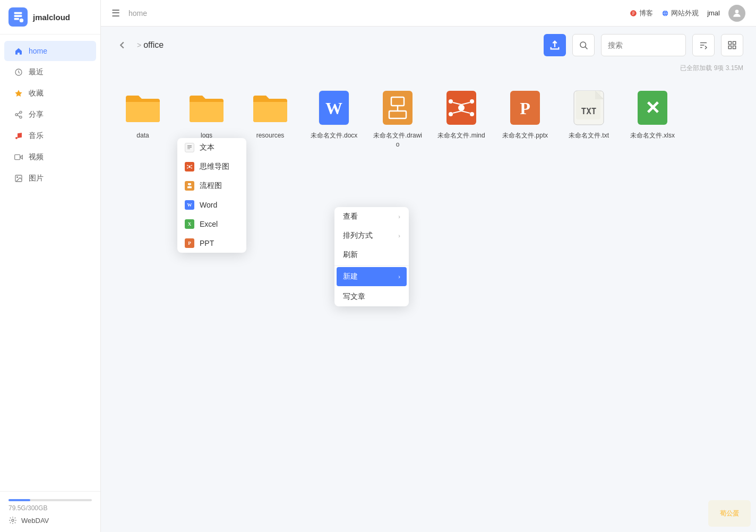 The image size is (756, 532). I want to click on share-icon, so click(19, 115).